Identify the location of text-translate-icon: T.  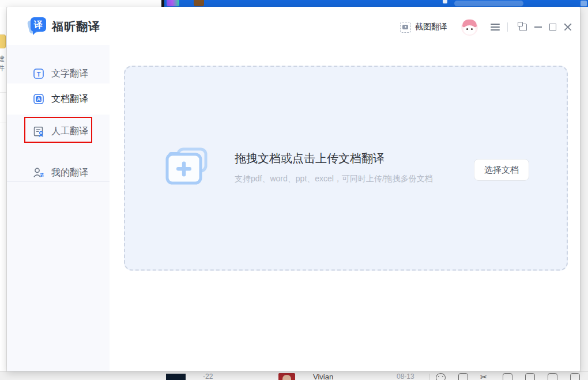
(39, 74).